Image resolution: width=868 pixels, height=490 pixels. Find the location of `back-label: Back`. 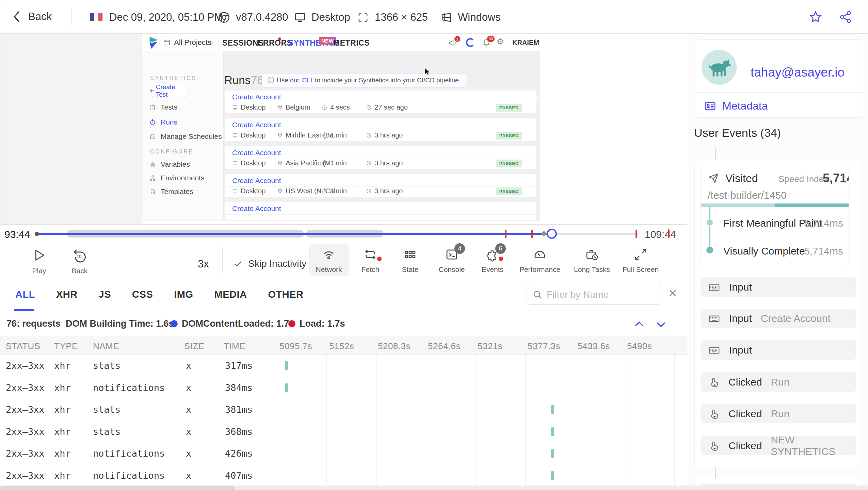

back-label: Back is located at coordinates (40, 17).